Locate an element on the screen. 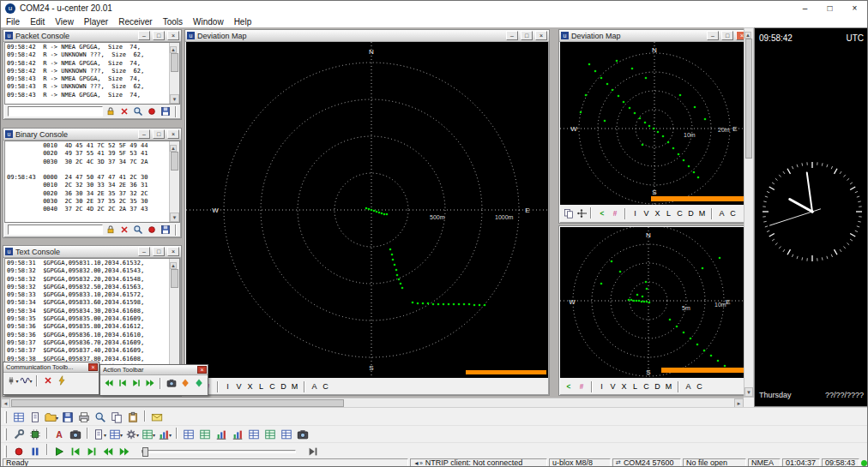 This screenshot has width=868, height=467. step-back-icon is located at coordinates (124, 383).